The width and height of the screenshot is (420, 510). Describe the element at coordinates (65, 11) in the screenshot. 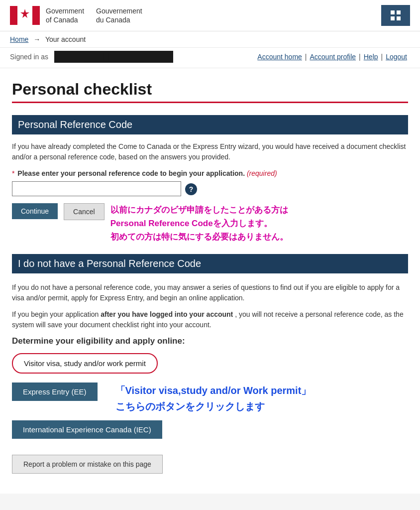

I see `gov-en-line1: Government` at that location.